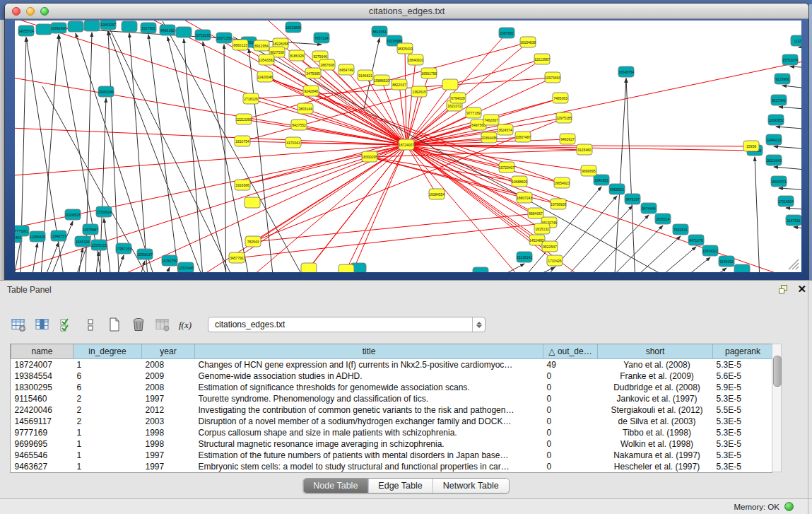  What do you see at coordinates (429, 74) in the screenshot?
I see `network-node: 16961758` at bounding box center [429, 74].